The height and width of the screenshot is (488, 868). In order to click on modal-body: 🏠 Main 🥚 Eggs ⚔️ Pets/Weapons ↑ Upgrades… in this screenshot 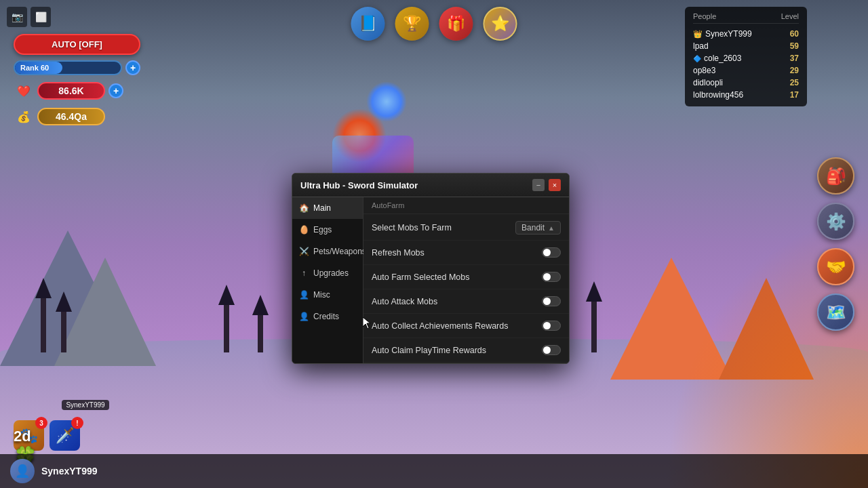, I will do `click(431, 281)`.